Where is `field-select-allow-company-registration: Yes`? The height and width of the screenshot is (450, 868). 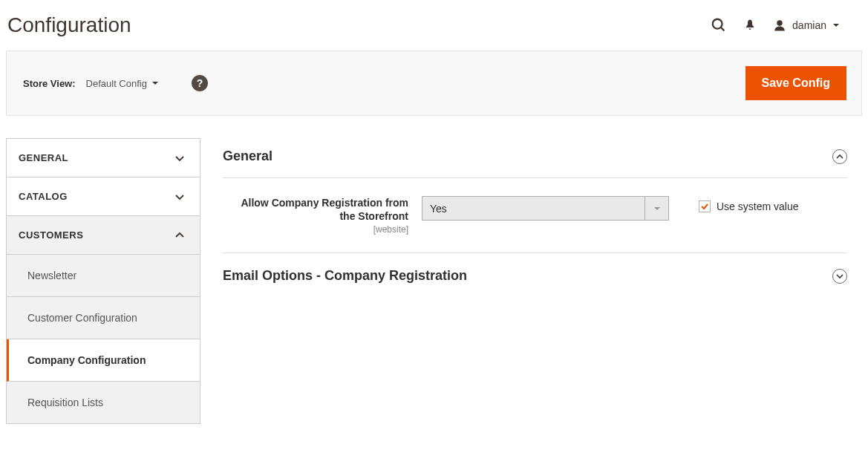 field-select-allow-company-registration: Yes is located at coordinates (545, 208).